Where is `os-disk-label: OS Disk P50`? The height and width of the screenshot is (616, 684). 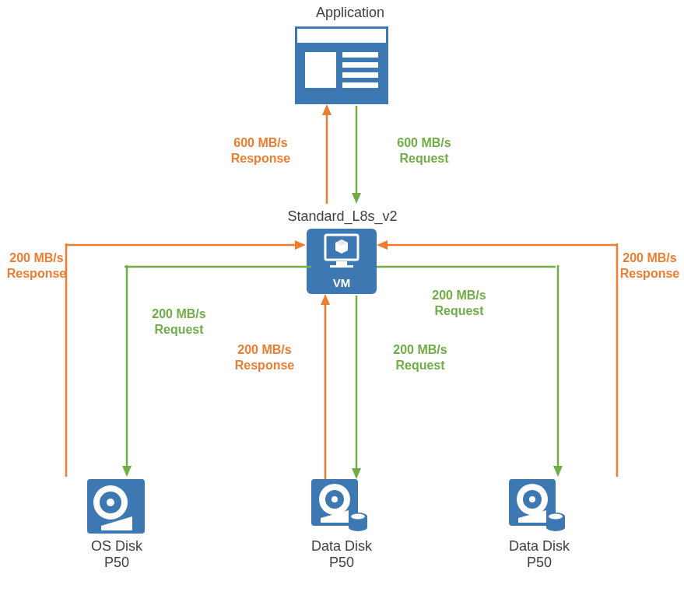 os-disk-label: OS Disk P50 is located at coordinates (117, 555).